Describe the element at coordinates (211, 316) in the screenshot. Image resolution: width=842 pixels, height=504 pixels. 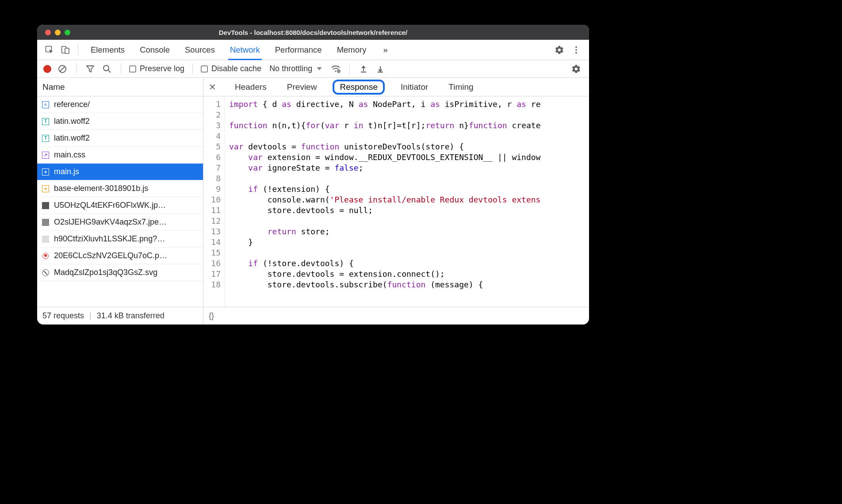
I see `pretty-print-indicator: {}` at that location.